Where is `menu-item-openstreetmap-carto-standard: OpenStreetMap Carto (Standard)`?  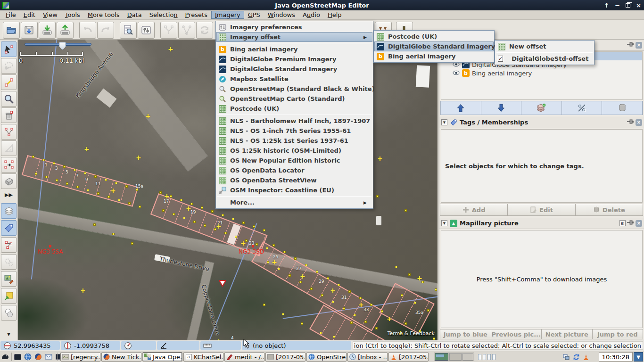
menu-item-openstreetmap-carto-standard: OpenStreetMap Carto (Standard) is located at coordinates (294, 99).